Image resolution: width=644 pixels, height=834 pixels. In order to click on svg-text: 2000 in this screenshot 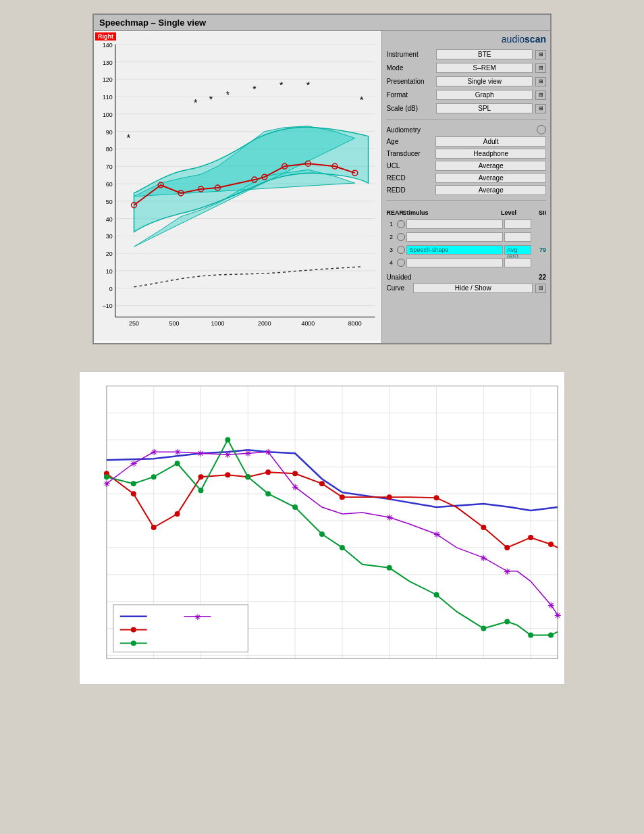, I will do `click(265, 323)`.